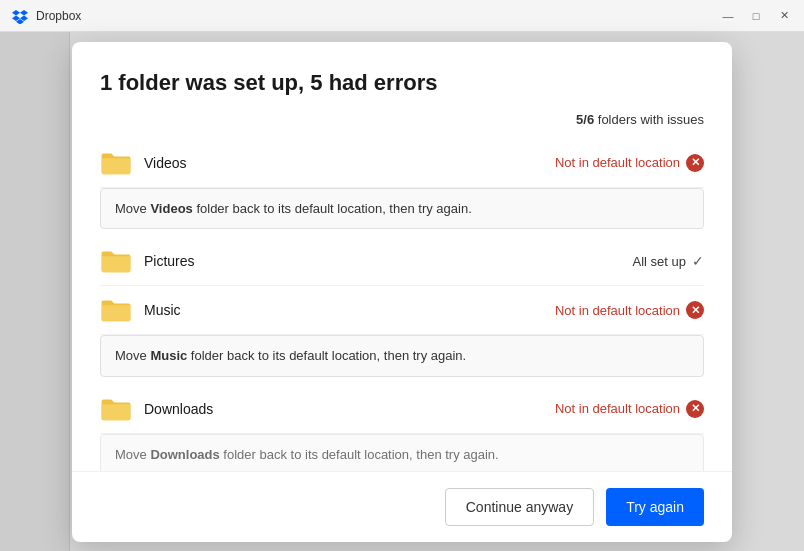 This screenshot has width=804, height=551. What do you see at coordinates (668, 261) in the screenshot?
I see `folder-status-pictures: All set up ✓` at bounding box center [668, 261].